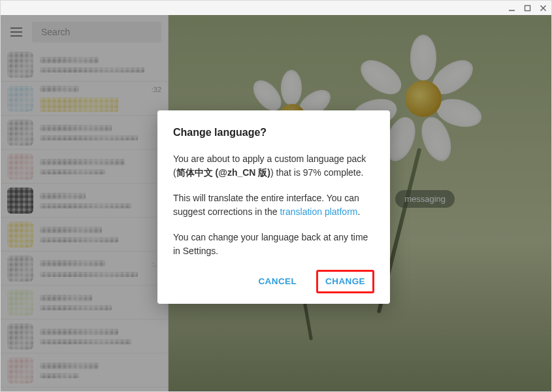  What do you see at coordinates (274, 282) in the screenshot?
I see `dialog-actions: CANCEL CHANGE` at bounding box center [274, 282].